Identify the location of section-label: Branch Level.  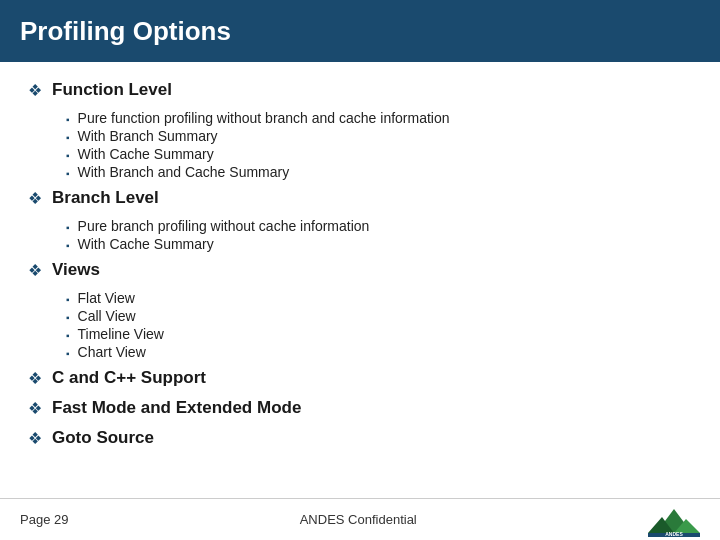
(106, 198).